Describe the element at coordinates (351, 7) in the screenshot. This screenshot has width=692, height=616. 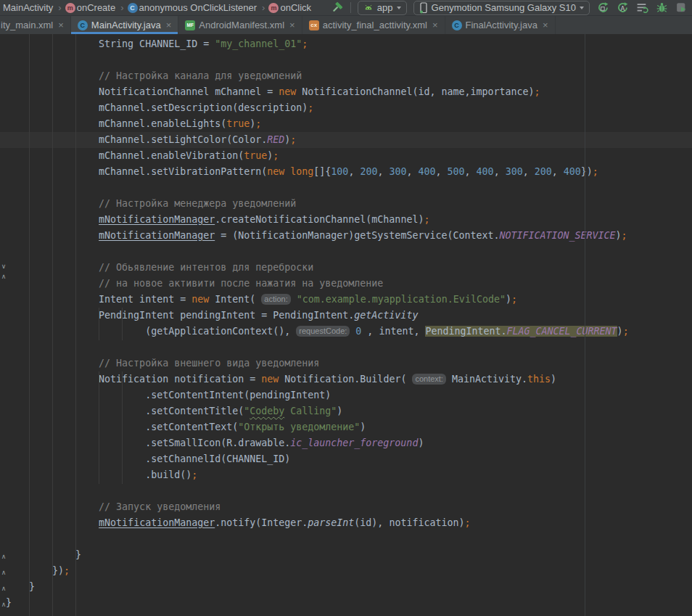
I see `toolbar-separator` at that location.